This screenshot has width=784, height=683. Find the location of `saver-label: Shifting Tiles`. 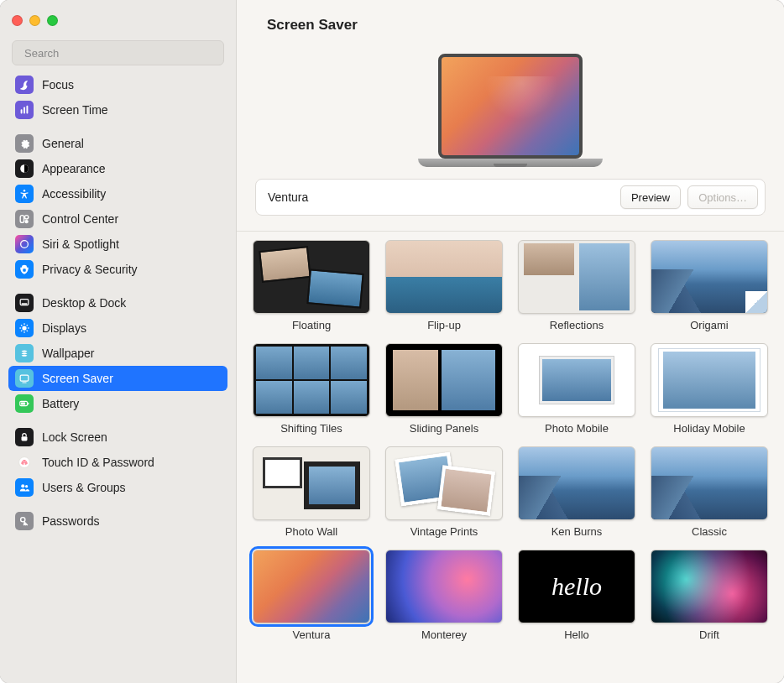

saver-label: Shifting Tiles is located at coordinates (311, 428).